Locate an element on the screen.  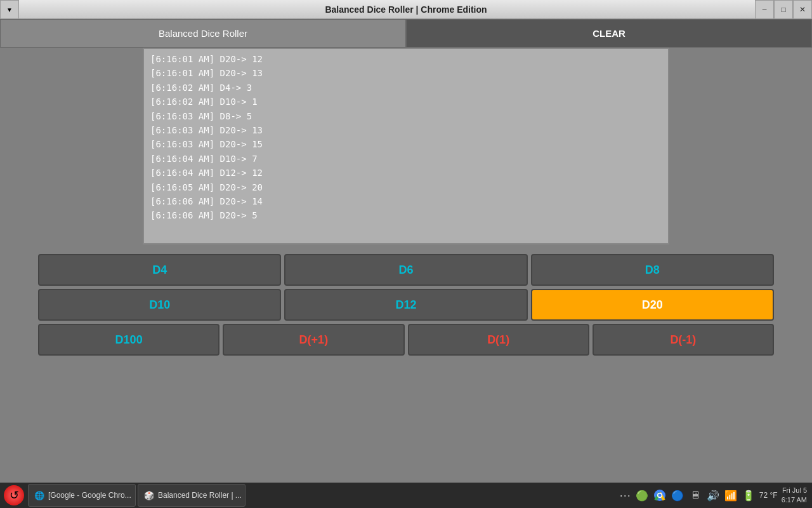
taskbar-apps: 🌐 [Google - Google Chro...🎲 Balanced Dic… is located at coordinates (137, 495).